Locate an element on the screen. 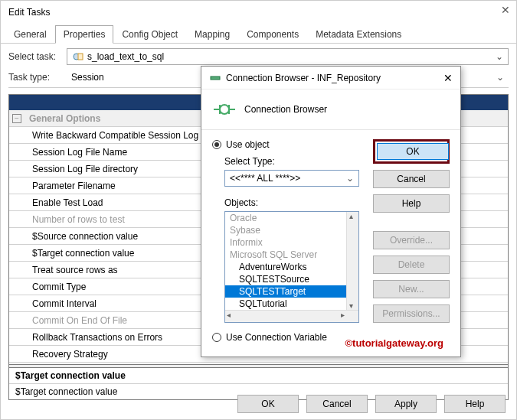 This screenshot has width=517, height=420. select-task-label: Select task: is located at coordinates (38, 57).